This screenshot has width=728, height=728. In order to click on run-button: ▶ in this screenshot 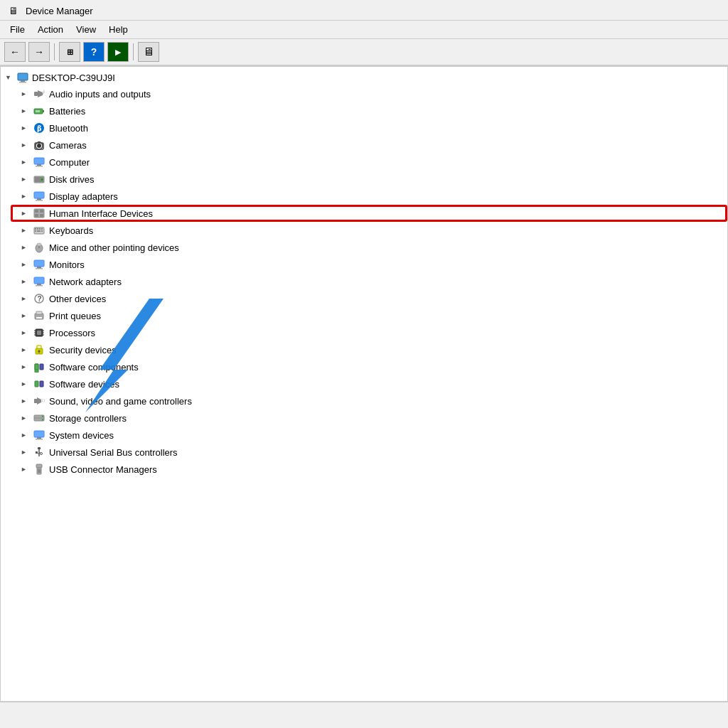, I will do `click(118, 52)`.